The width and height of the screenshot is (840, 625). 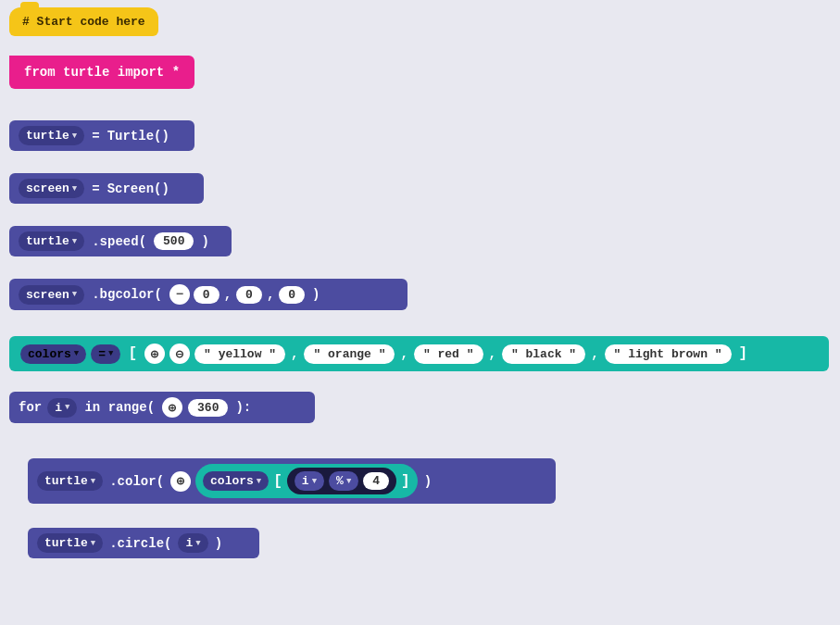 What do you see at coordinates (243, 407) in the screenshot?
I see `for-close: ):` at bounding box center [243, 407].